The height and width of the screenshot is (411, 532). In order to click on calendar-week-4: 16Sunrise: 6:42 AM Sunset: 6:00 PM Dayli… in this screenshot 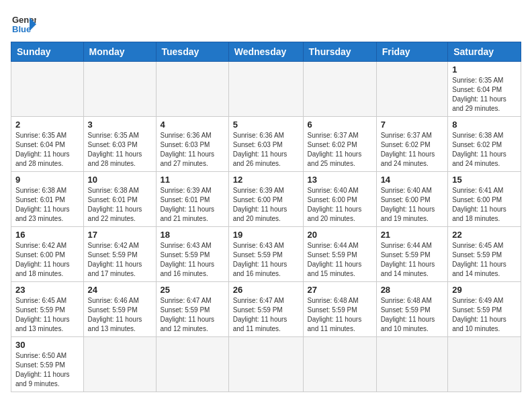, I will do `click(266, 255)`.